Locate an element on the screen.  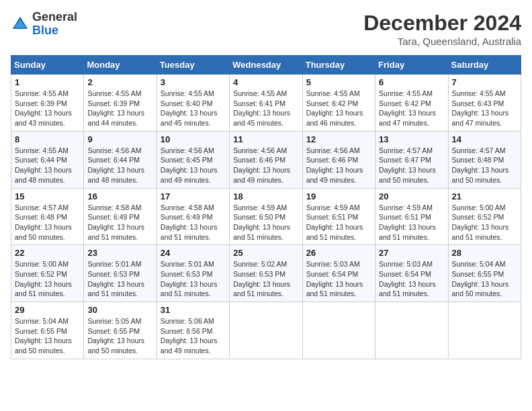
sunset-label: Sunset: 6:49 PM is located at coordinates (187, 217).